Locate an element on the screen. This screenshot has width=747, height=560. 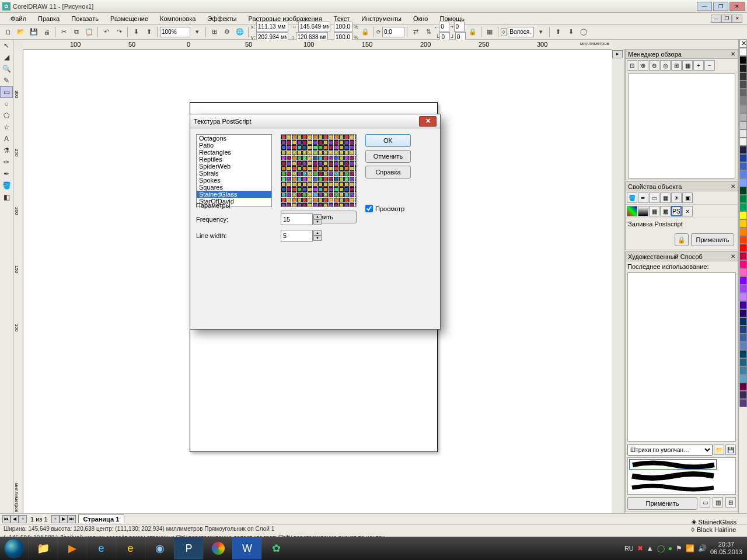
maximize-button: ❐ is located at coordinates (721, 6).